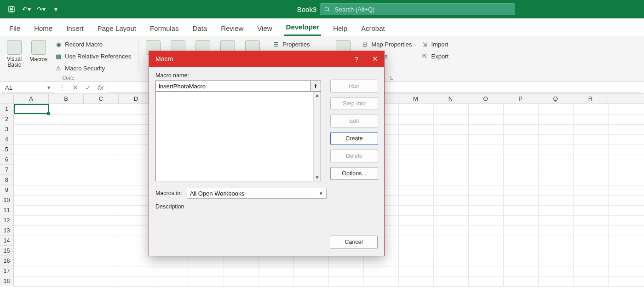 The height and width of the screenshot is (306, 644). Describe the element at coordinates (276, 44) in the screenshot. I see `properties-icon: ☰` at that location.